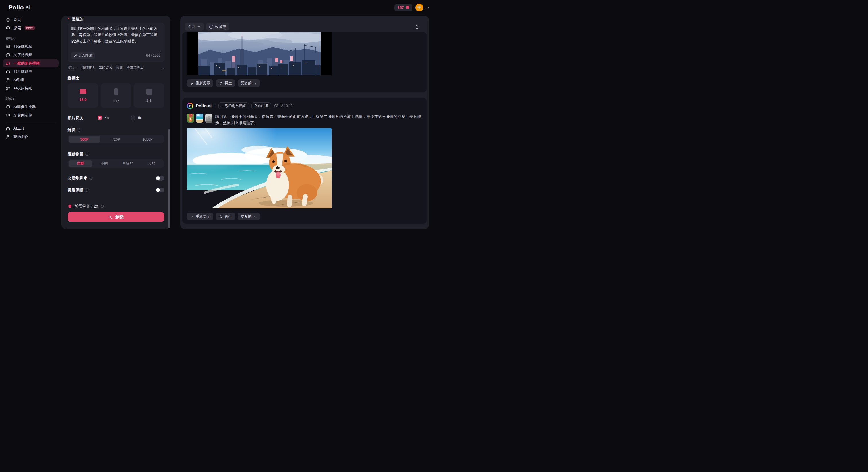 Image resolution: width=868 pixels, height=472 pixels. I want to click on sidebar-item-ai-video-effects: AI視頻特效, so click(31, 88).